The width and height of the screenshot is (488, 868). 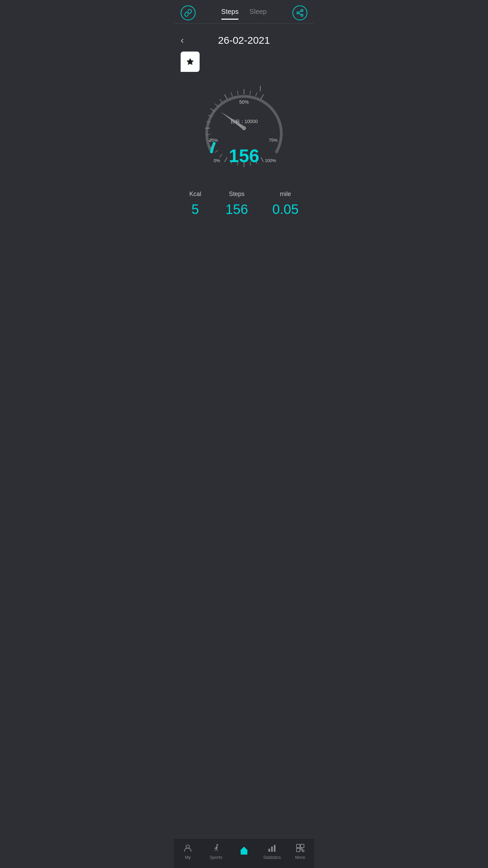 What do you see at coordinates (190, 62) in the screenshot?
I see `bookmark-star-icon` at bounding box center [190, 62].